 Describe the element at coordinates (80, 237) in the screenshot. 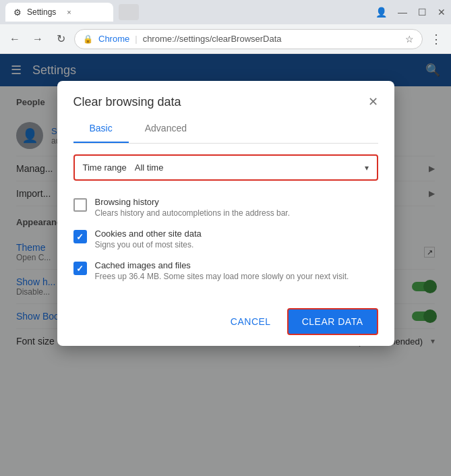

I see `cookies-checkbox` at that location.